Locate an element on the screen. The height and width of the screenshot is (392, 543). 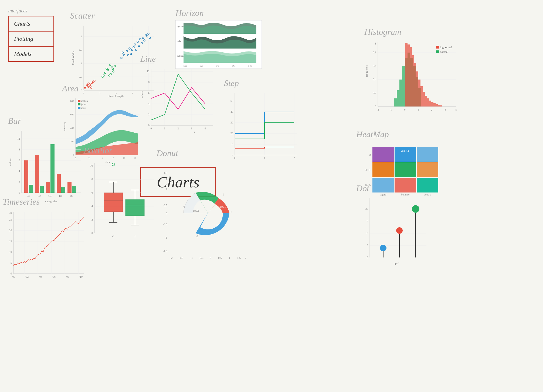
svg-text: 600 is located at coordinates (72, 115).